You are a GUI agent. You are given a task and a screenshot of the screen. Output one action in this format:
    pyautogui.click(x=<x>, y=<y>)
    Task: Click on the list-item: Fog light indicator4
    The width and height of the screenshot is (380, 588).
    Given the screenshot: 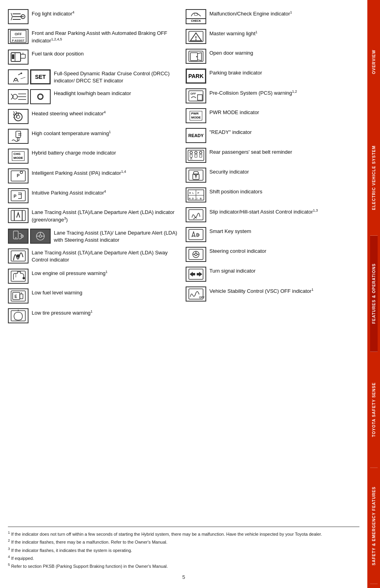 What is the action you would take?
    pyautogui.click(x=95, y=17)
    